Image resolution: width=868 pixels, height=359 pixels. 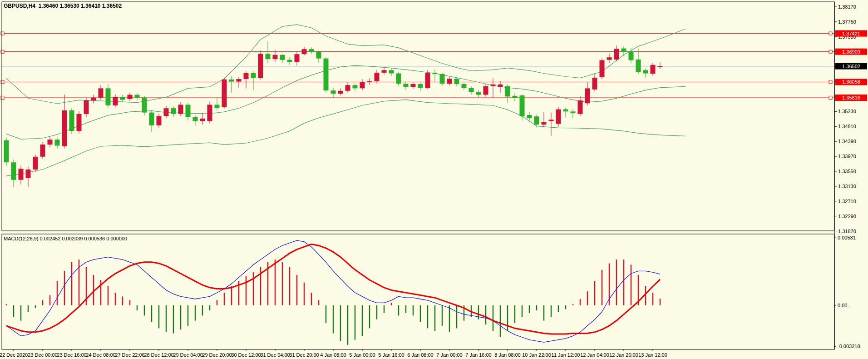 What do you see at coordinates (624, 355) in the screenshot?
I see `time-tick-label: 12 Jan 20:00` at bounding box center [624, 355].